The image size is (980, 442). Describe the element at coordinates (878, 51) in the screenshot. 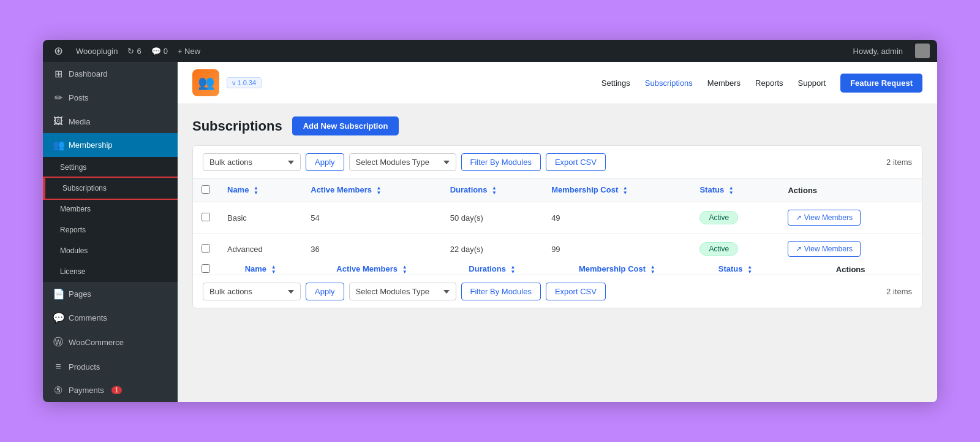

I see `howdy-text: Howdy, admin` at that location.